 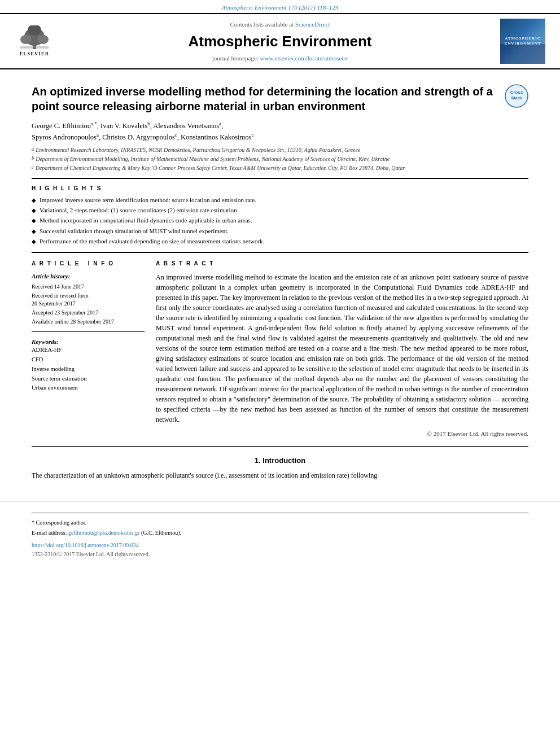 What do you see at coordinates (34, 37) in the screenshot?
I see `elsevier-tree-icon` at bounding box center [34, 37].